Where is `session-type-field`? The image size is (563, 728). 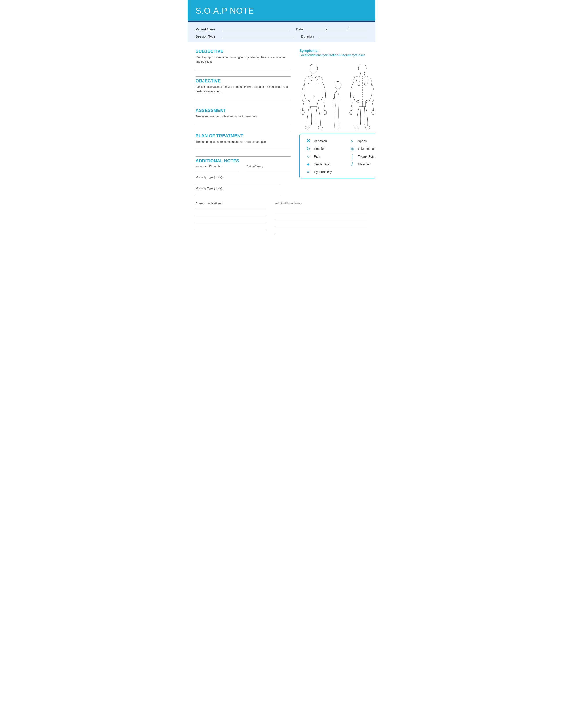 session-type-field is located at coordinates (258, 36).